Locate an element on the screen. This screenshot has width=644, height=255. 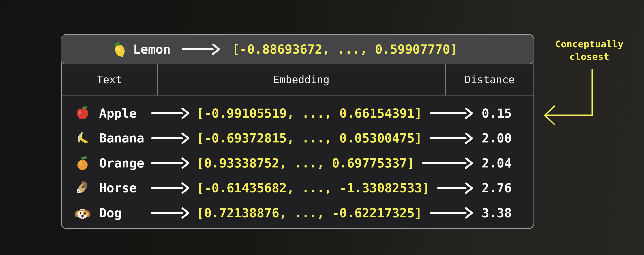
annotation-label: Conceptually closest is located at coordinates (590, 50).